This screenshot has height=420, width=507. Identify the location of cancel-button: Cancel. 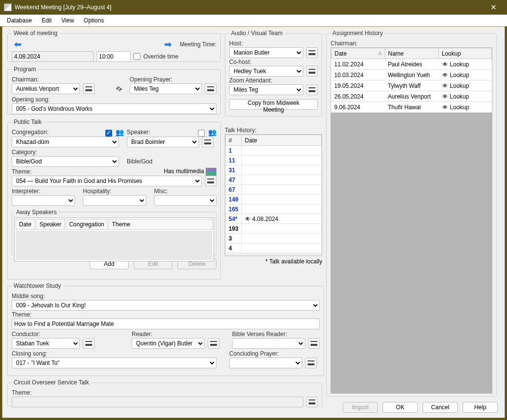
(440, 407).